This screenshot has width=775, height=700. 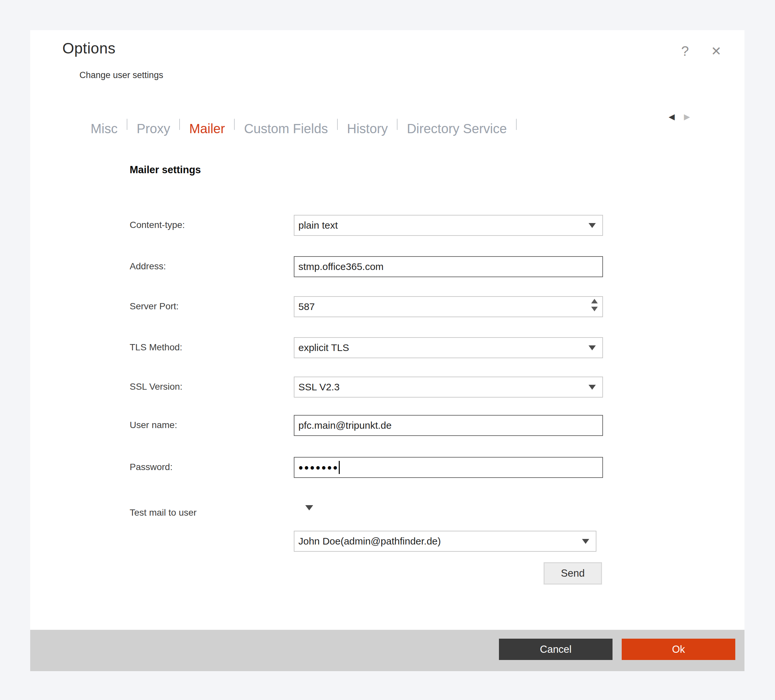 What do you see at coordinates (368, 129) in the screenshot?
I see `tab-history: History` at bounding box center [368, 129].